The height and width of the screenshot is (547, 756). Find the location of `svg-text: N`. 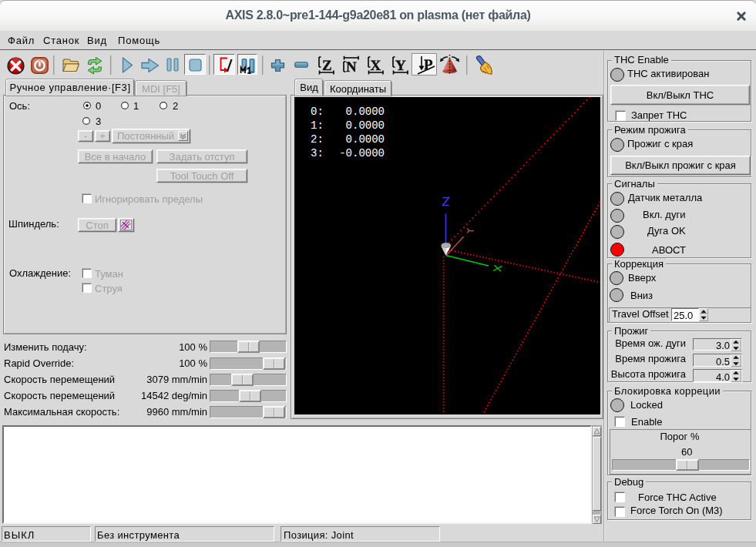

svg-text: N is located at coordinates (351, 66).